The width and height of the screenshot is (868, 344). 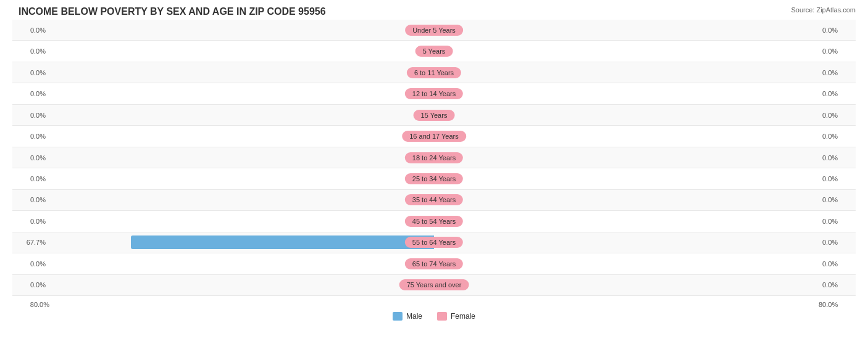 What do you see at coordinates (434, 179) in the screenshot?
I see `bars-wrapper: 25 to 34 Years` at bounding box center [434, 179].